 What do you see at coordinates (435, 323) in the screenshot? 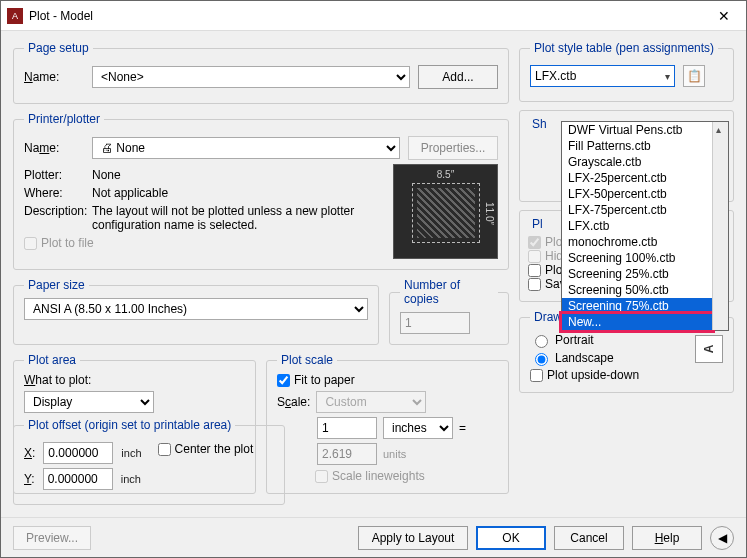
I see `copies-input` at bounding box center [435, 323].